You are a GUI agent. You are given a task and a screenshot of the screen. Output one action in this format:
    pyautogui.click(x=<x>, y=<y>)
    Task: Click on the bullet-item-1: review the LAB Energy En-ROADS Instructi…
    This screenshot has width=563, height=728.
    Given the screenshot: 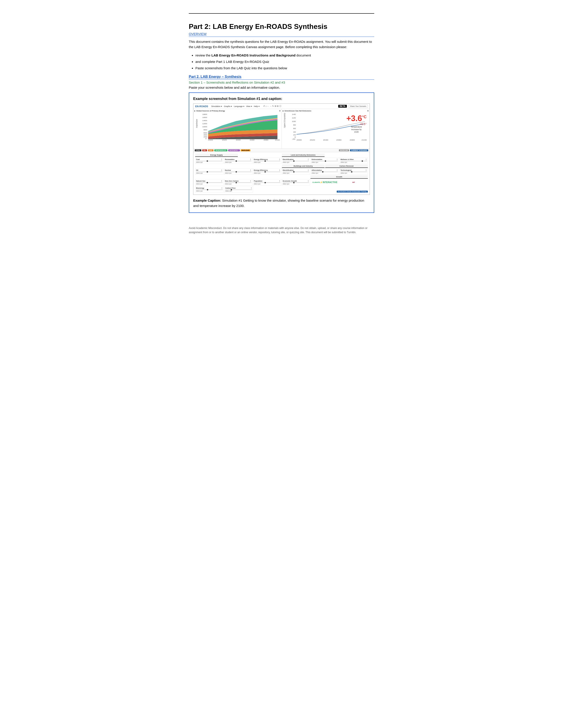 What is the action you would take?
    pyautogui.click(x=285, y=55)
    